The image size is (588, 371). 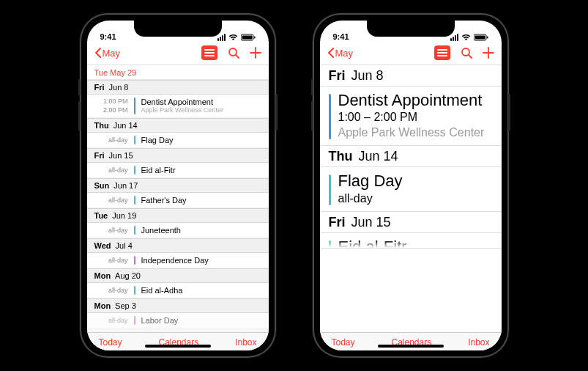 I want to click on event-row: all-day Eid al-Fitr, so click(x=178, y=170).